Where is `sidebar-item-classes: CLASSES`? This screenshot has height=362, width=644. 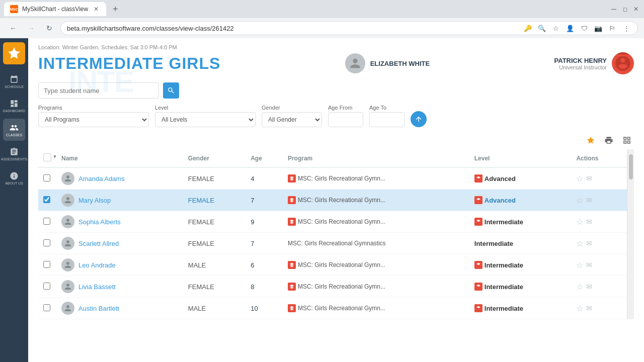
sidebar-item-classes: CLASSES is located at coordinates (14, 130).